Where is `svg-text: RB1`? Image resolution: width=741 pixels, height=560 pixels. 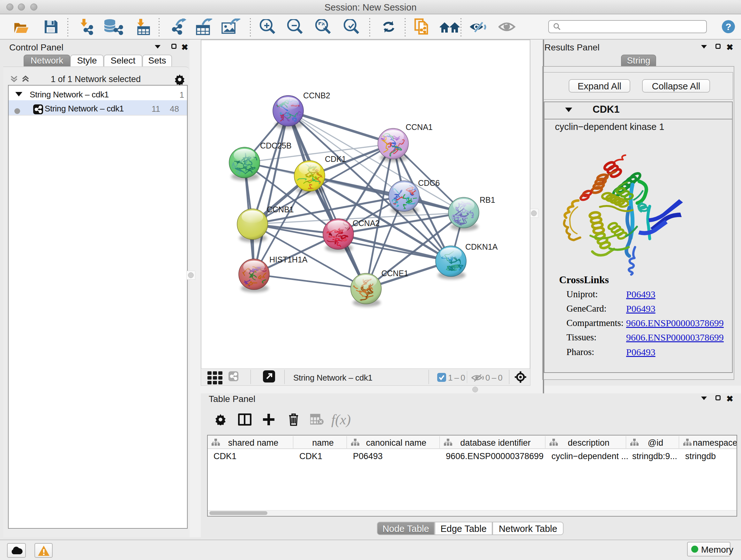
svg-text: RB1 is located at coordinates (487, 200).